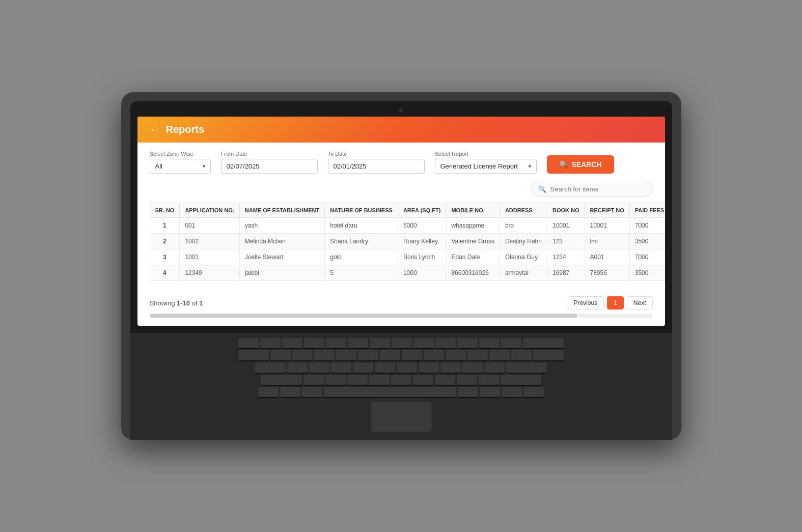  What do you see at coordinates (269, 166) in the screenshot?
I see `from-date-input` at bounding box center [269, 166].